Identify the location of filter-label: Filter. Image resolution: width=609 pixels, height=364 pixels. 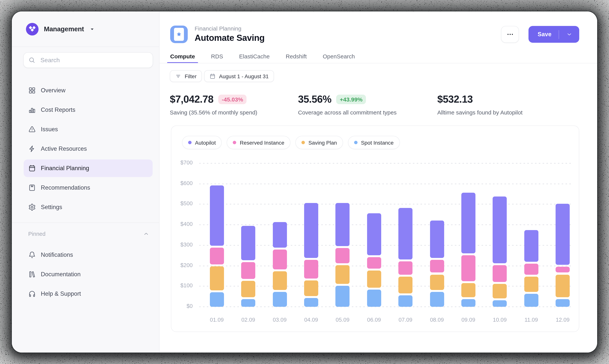
(191, 76).